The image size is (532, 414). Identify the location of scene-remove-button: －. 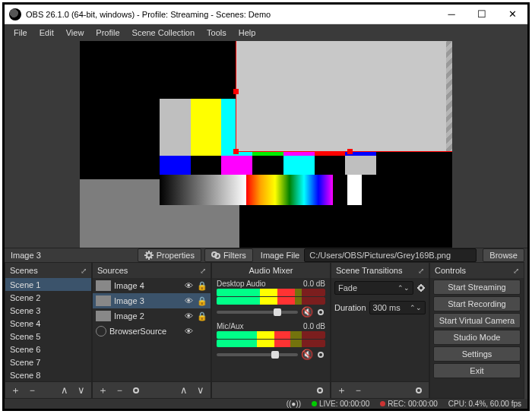
(32, 390).